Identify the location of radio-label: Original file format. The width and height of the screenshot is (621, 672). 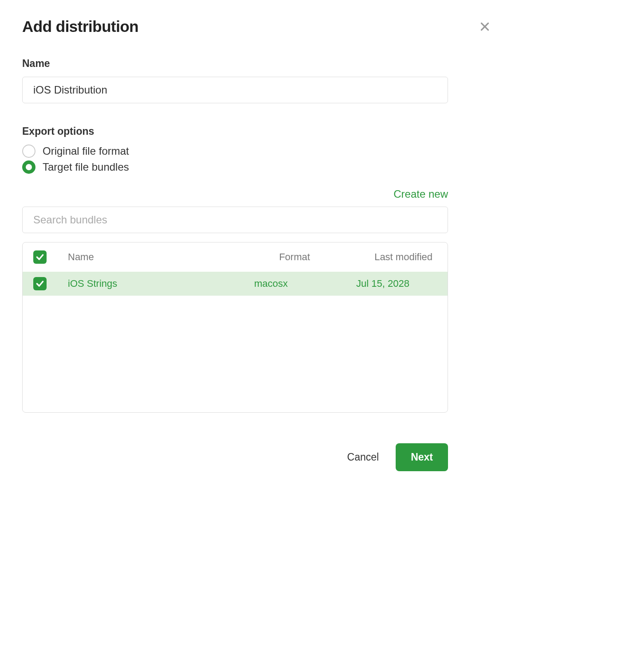
(86, 151).